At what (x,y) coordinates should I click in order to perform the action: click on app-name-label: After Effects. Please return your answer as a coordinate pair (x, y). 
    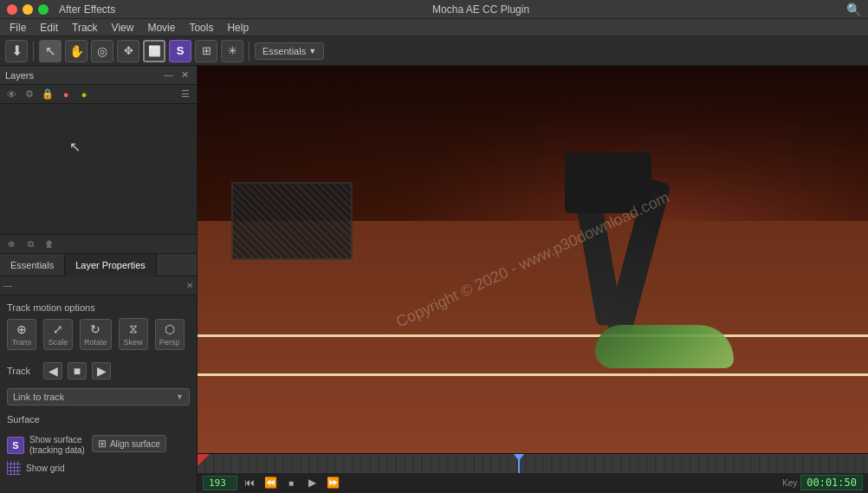
    Looking at the image, I should click on (87, 10).